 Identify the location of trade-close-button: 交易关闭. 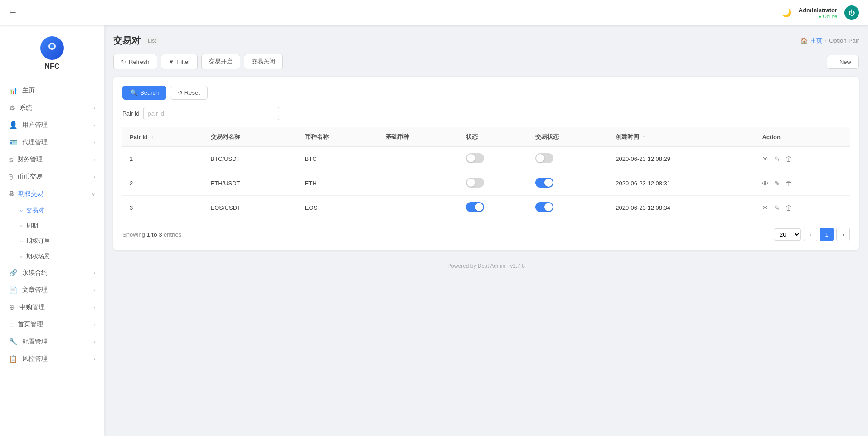
(263, 62).